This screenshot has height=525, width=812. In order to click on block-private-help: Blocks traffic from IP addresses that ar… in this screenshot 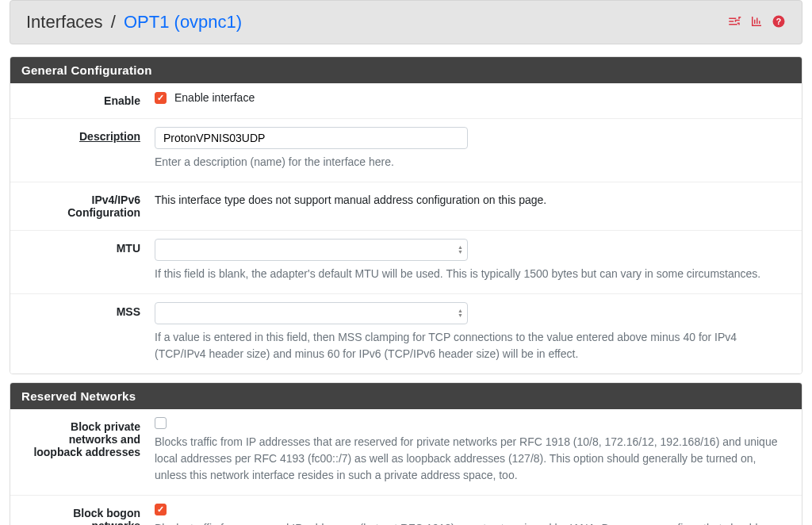, I will do `click(473, 458)`.